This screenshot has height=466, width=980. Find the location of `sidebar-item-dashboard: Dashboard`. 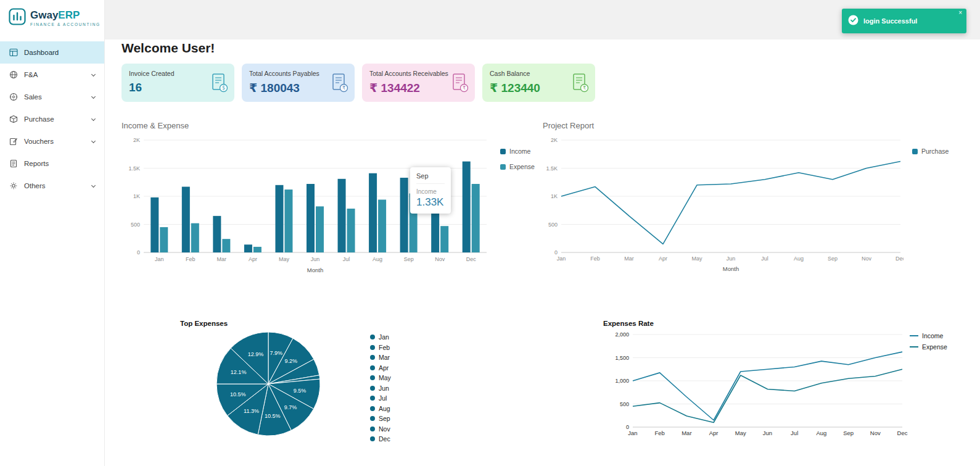

sidebar-item-dashboard: Dashboard is located at coordinates (52, 52).